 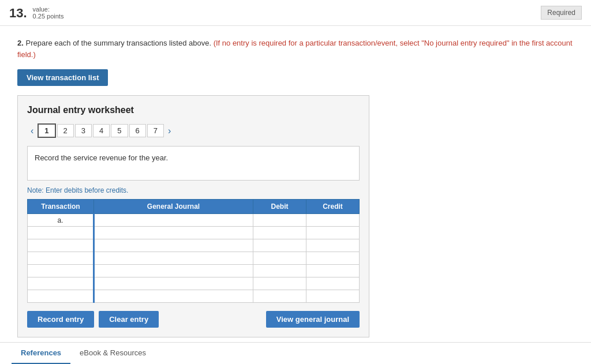 What do you see at coordinates (296, 13) in the screenshot?
I see `header-bar: 13. value: 0.25 points Required` at bounding box center [296, 13].